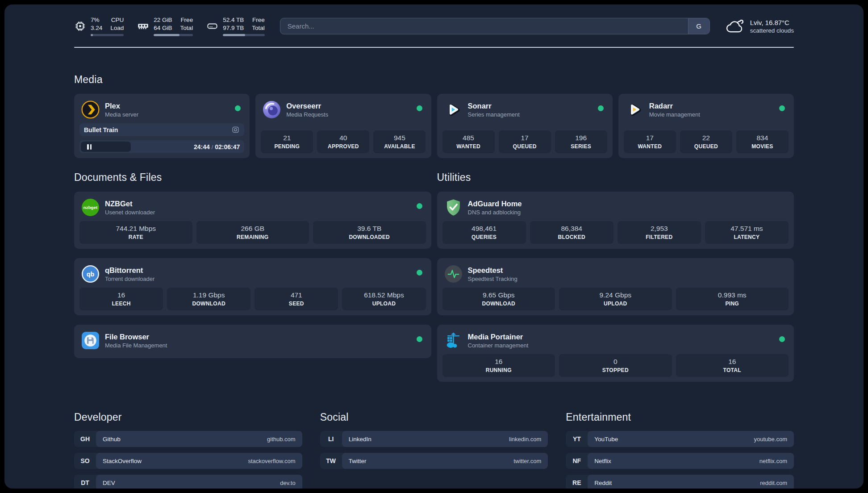 Image resolution: width=868 pixels, height=493 pixels. I want to click on bookmark-section-title: Social, so click(434, 417).